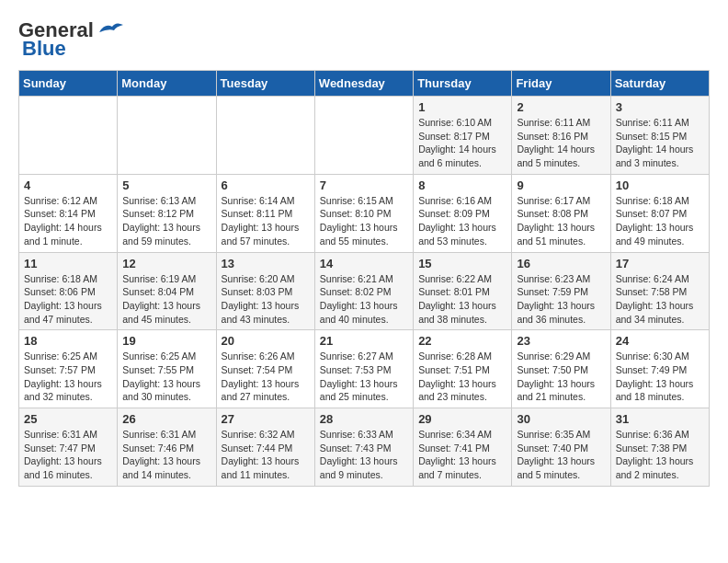 This screenshot has height=563, width=728. Describe the element at coordinates (660, 186) in the screenshot. I see `day-number: 10` at that location.